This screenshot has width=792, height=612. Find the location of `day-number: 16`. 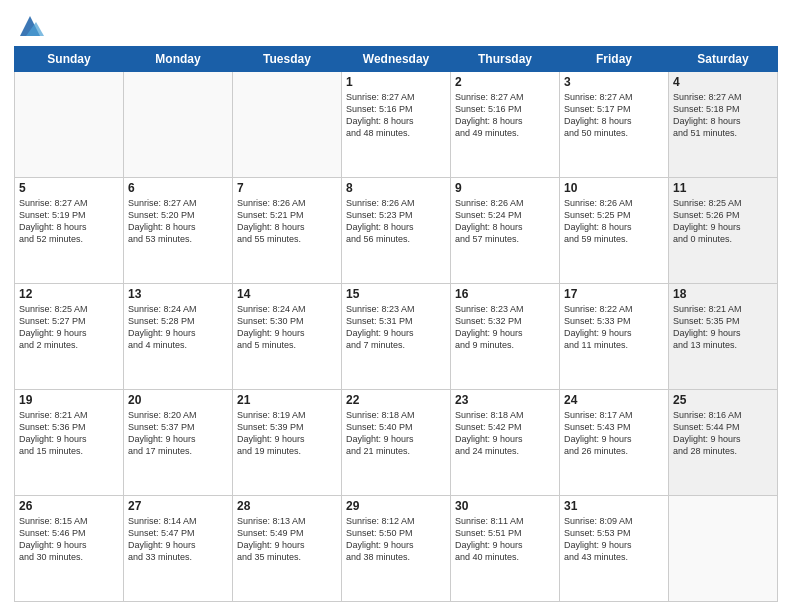

day-number: 16 is located at coordinates (505, 294).